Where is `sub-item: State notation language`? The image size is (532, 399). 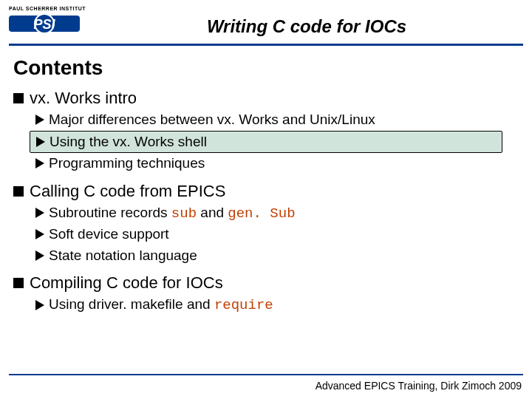 sub-item: State notation language is located at coordinates (276, 256).